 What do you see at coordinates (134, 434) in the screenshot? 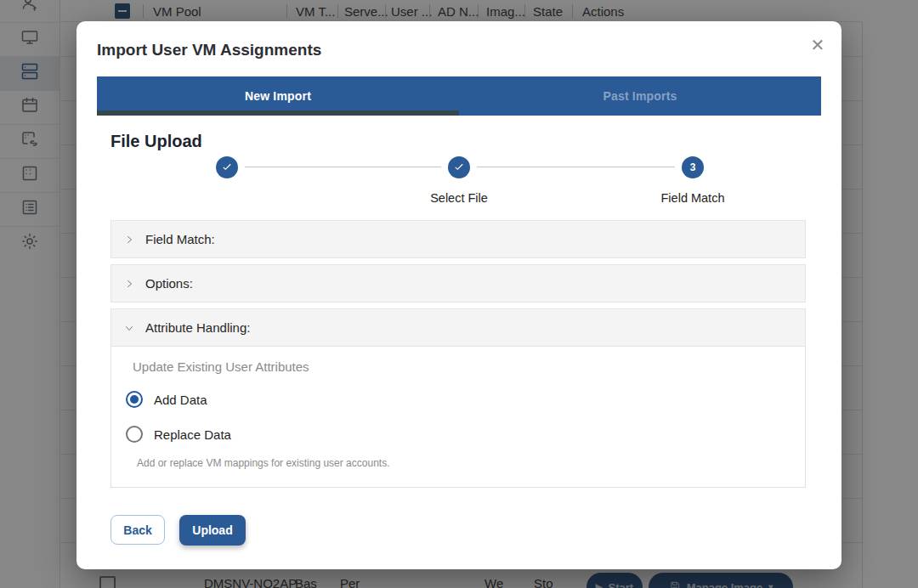
I see `radio-replace-data` at bounding box center [134, 434].